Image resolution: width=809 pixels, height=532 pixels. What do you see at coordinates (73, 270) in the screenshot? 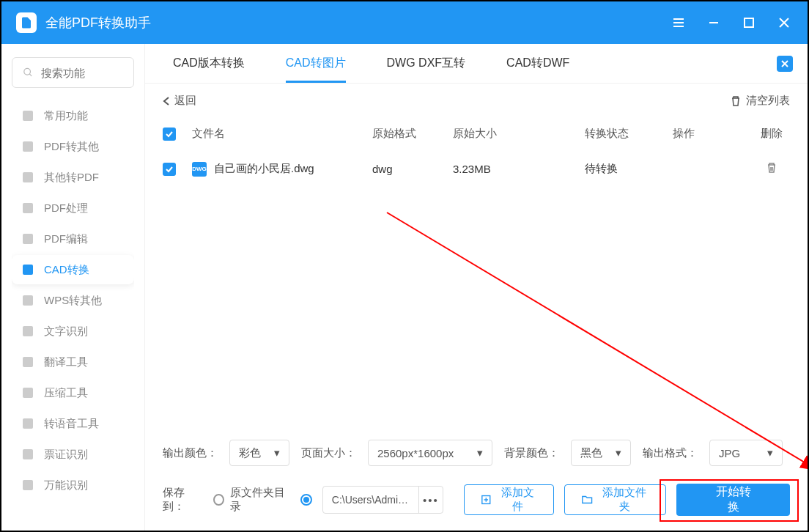
I see `sidebar-item-cad: CAD转换` at bounding box center [73, 270].